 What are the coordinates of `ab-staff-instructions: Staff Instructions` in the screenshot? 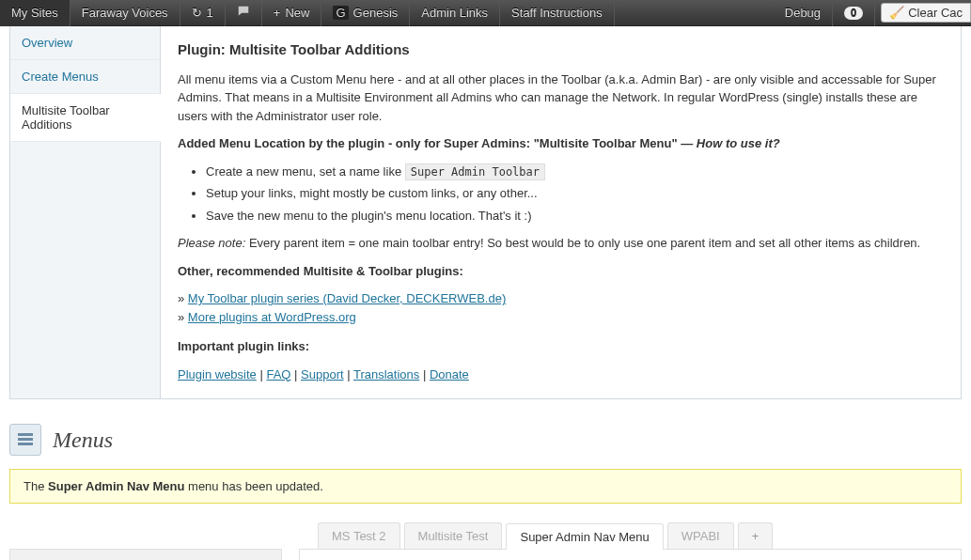 It's located at (557, 13).